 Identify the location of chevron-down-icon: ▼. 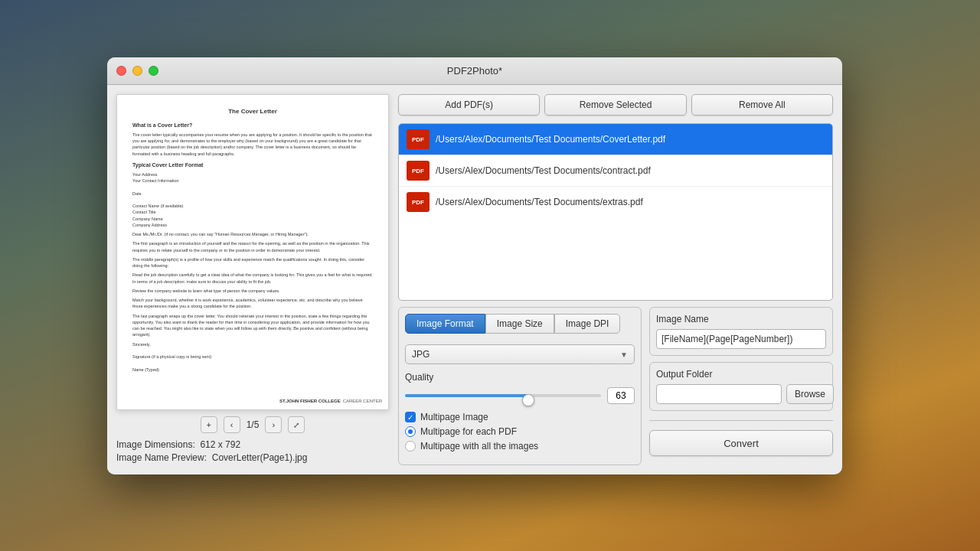
(624, 355).